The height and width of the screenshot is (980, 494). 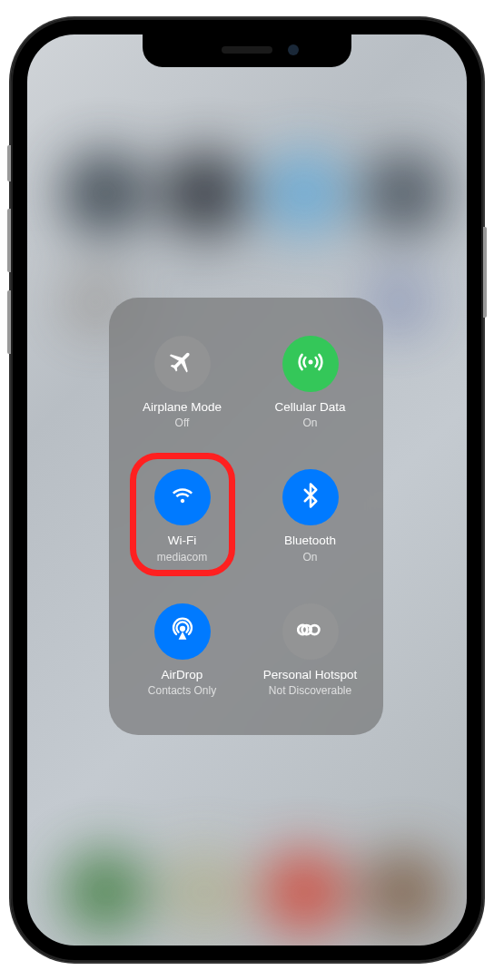 What do you see at coordinates (183, 497) in the screenshot?
I see `wifi-button` at bounding box center [183, 497].